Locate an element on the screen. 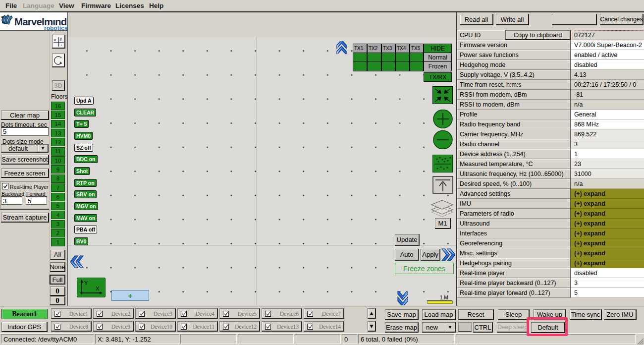 The height and width of the screenshot is (345, 644). svg-text: y is located at coordinates (61, 39).